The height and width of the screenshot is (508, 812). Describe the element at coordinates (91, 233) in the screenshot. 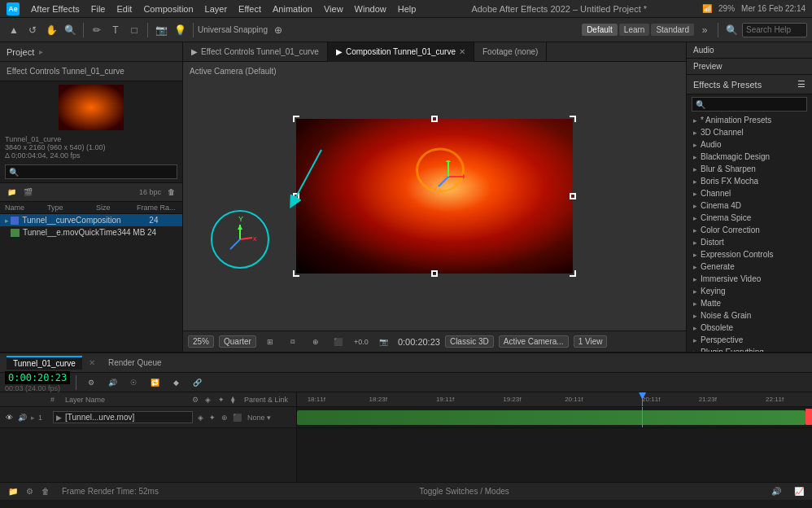

I see `list-item-video: ▸ Tunnel__e.mov QuickTime 344 MB 24` at that location.